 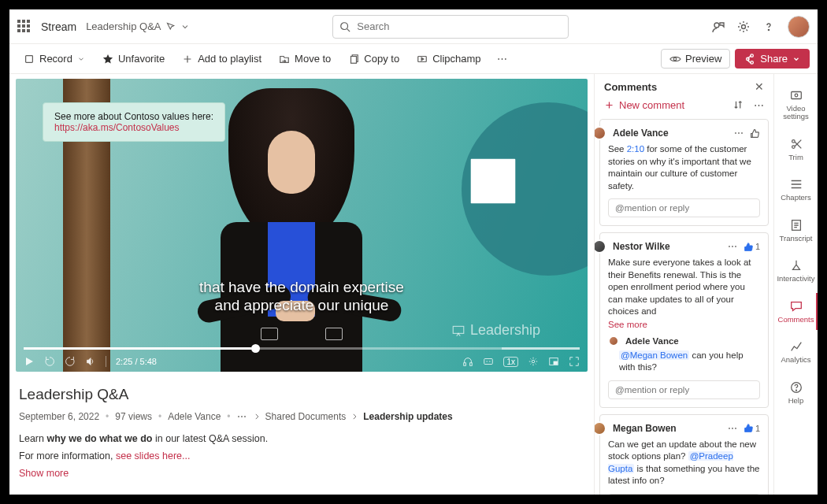 What do you see at coordinates (644, 106) in the screenshot?
I see `new-comment-button: New comment` at bounding box center [644, 106].